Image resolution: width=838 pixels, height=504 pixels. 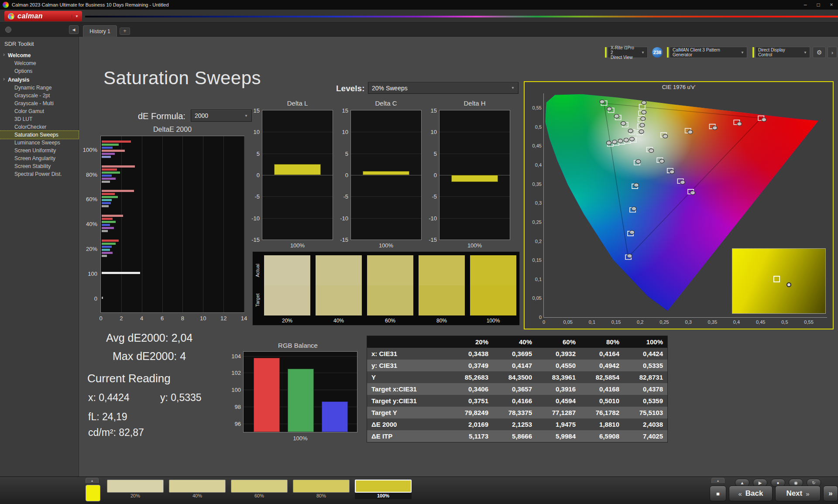 What do you see at coordinates (408, 413) in the screenshot?
I see `row-label: Target Y` at bounding box center [408, 413].